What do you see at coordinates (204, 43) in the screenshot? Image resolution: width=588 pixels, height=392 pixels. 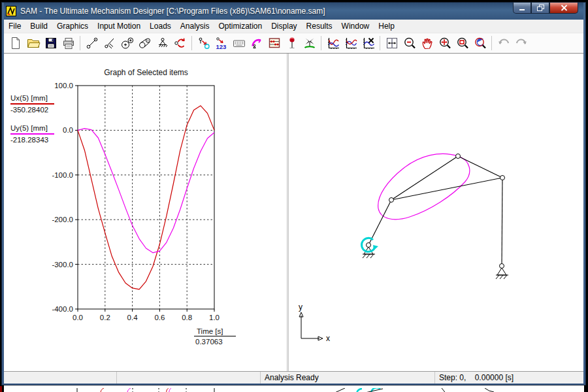 I see `input-motion-button` at bounding box center [204, 43].